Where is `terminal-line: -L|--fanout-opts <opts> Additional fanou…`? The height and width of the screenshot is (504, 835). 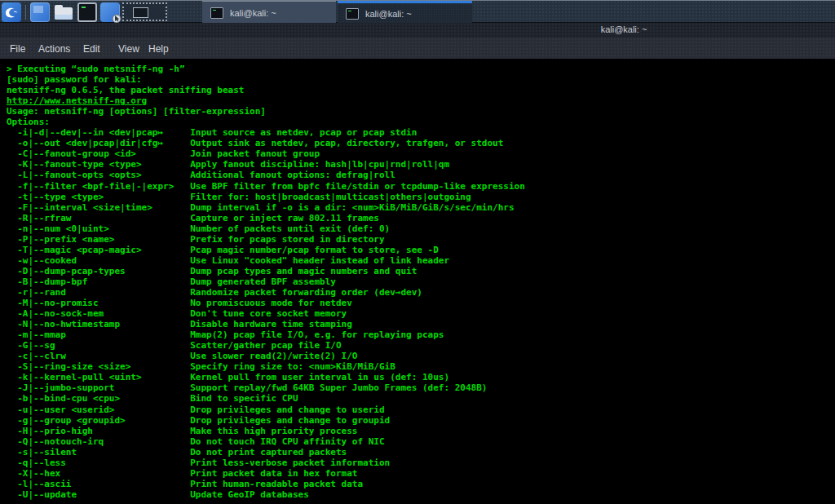 terminal-line: -L|--fanout-opts <opts> Additional fanou… is located at coordinates (421, 175).